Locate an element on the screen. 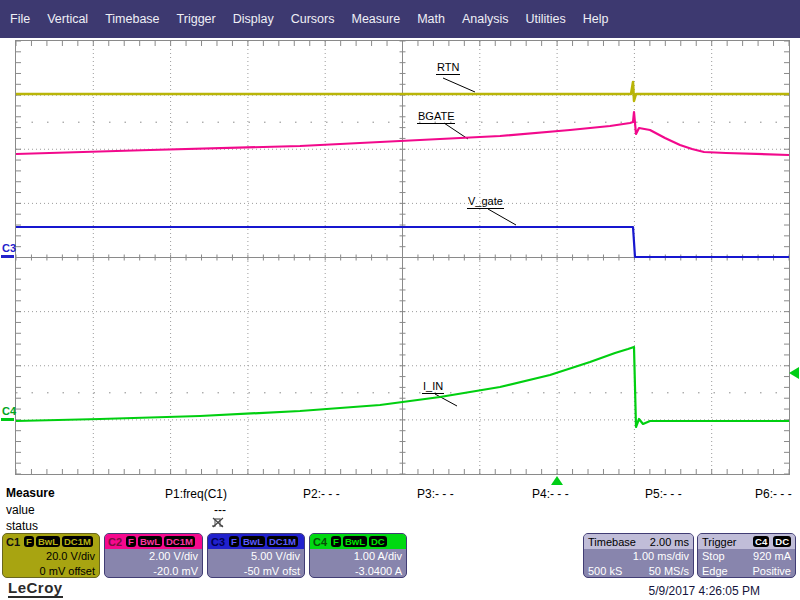 This screenshot has width=800, height=600. c2-offset: -20.0 mV is located at coordinates (154, 571).